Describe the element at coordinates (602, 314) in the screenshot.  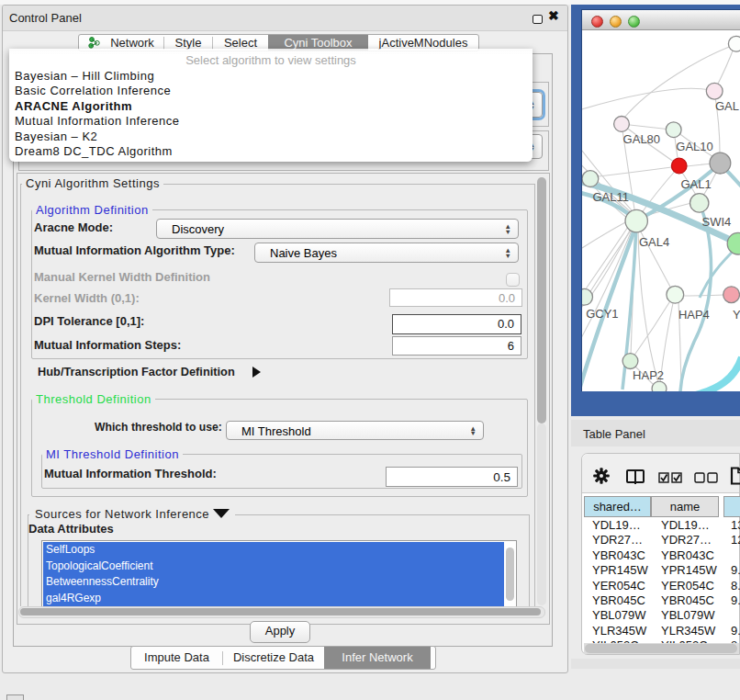
I see `svg-text: GCY1` at that location.